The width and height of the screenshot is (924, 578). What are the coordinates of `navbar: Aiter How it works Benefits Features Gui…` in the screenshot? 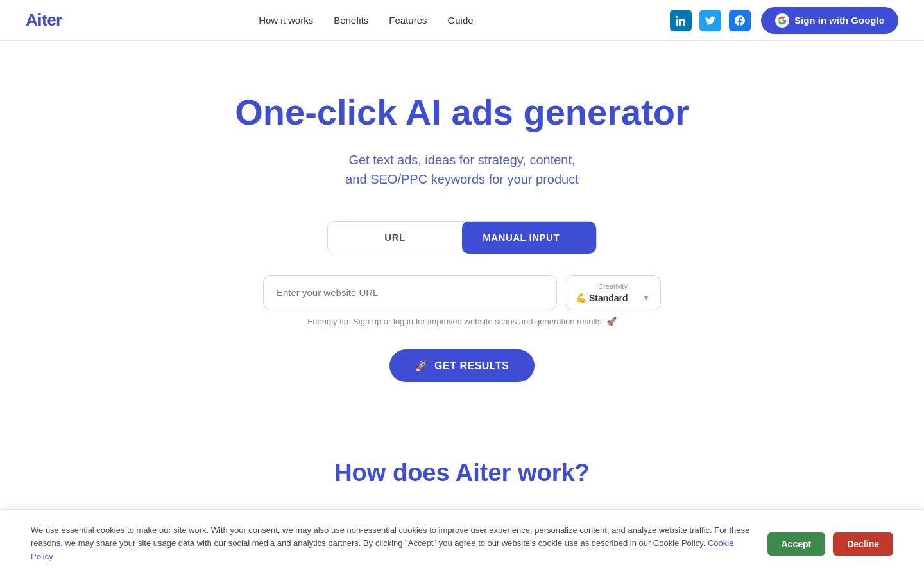 It's located at (462, 21).